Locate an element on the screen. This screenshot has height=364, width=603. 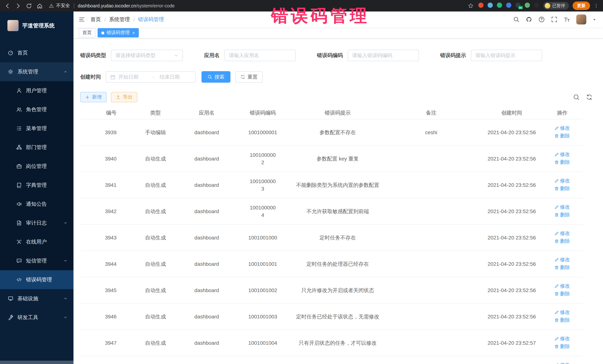
sidebar-item-infrastructure: 基础设施 is located at coordinates (37, 299).